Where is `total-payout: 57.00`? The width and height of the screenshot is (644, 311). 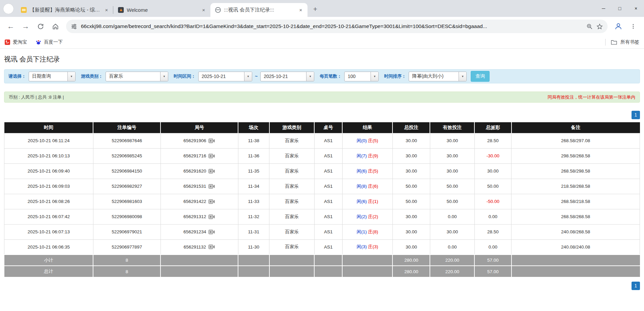
total-payout: 57.00 is located at coordinates (493, 271).